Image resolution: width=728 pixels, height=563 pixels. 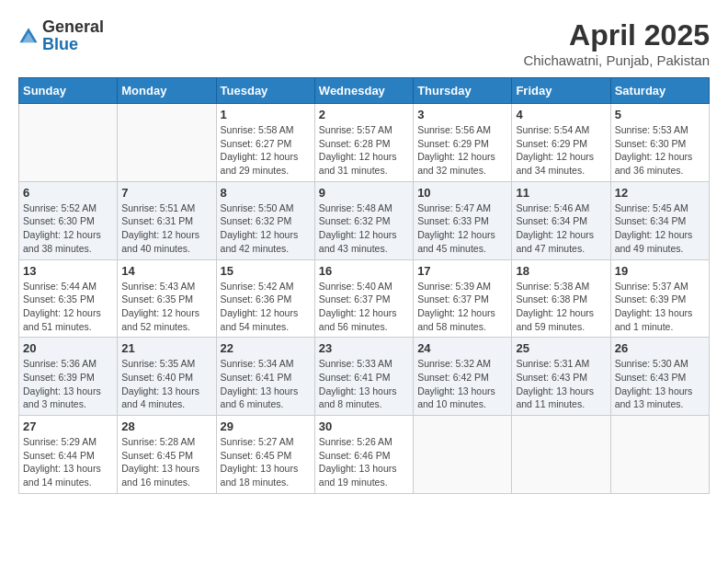 What do you see at coordinates (166, 462) in the screenshot?
I see `cell-info: Sunrise: 5:28 AMSunset: 6:45 PMDaylight:…` at bounding box center [166, 462].